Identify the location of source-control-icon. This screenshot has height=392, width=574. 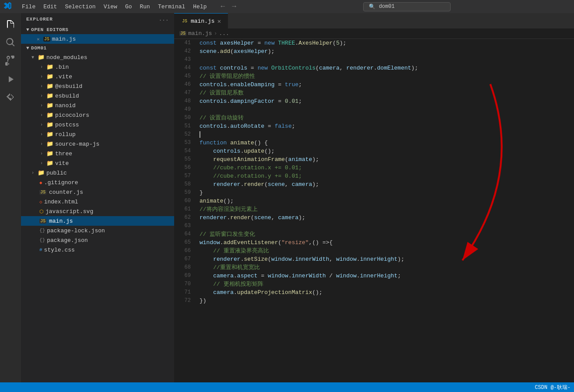
(10, 61).